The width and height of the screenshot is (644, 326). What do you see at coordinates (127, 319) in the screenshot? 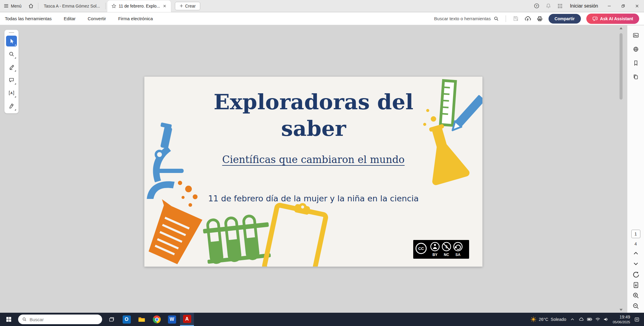
I see `taskbar-app-outlook: O` at bounding box center [127, 319].